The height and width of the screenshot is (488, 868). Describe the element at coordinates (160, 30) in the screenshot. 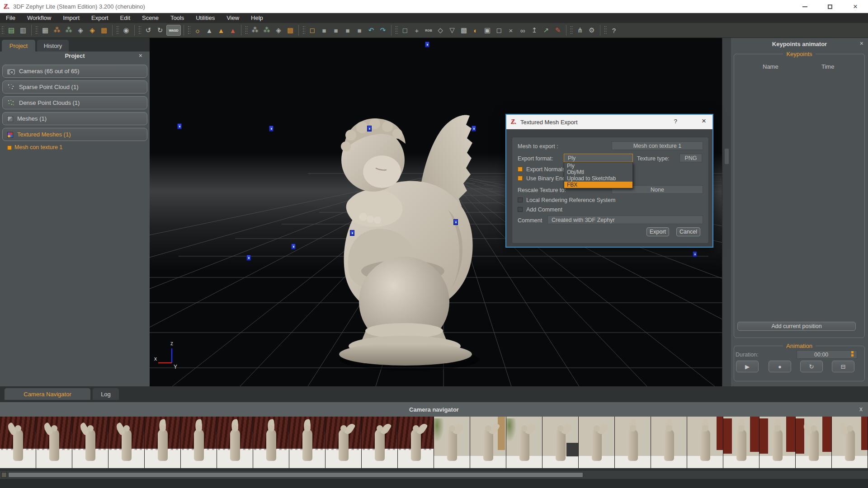

I see `turntable-rotation-icon: ↻` at that location.